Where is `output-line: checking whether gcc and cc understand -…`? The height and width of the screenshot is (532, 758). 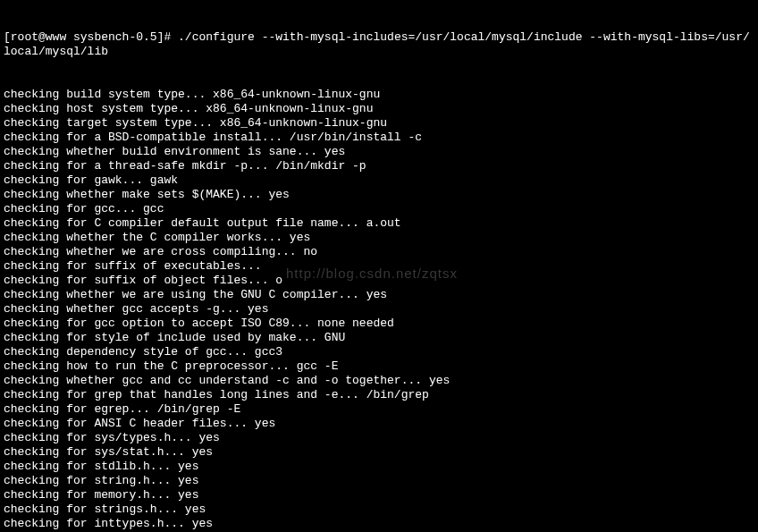 output-line: checking whether gcc and cc understand -… is located at coordinates (379, 381).